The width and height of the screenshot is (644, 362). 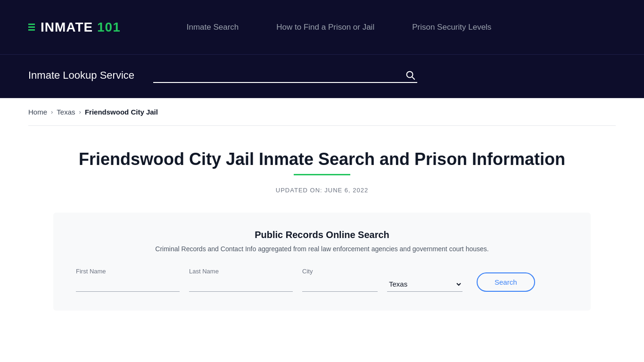 What do you see at coordinates (452, 27) in the screenshot?
I see `nav-security-levels: Prison Security Levels` at bounding box center [452, 27].